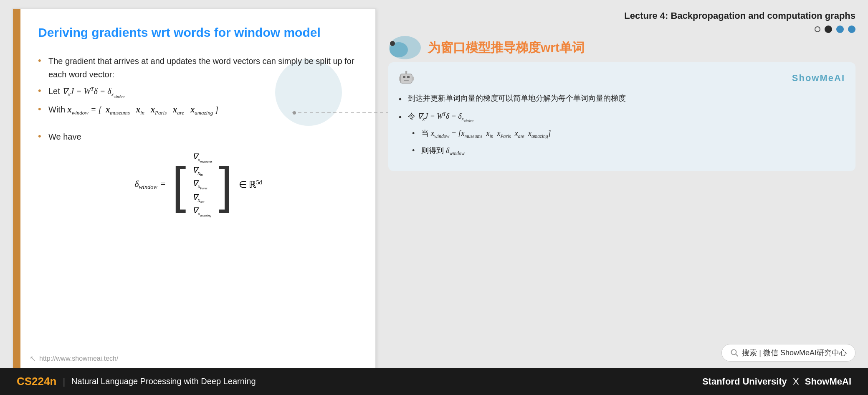  Describe the element at coordinates (734, 353) in the screenshot. I see `search-icon` at that location.